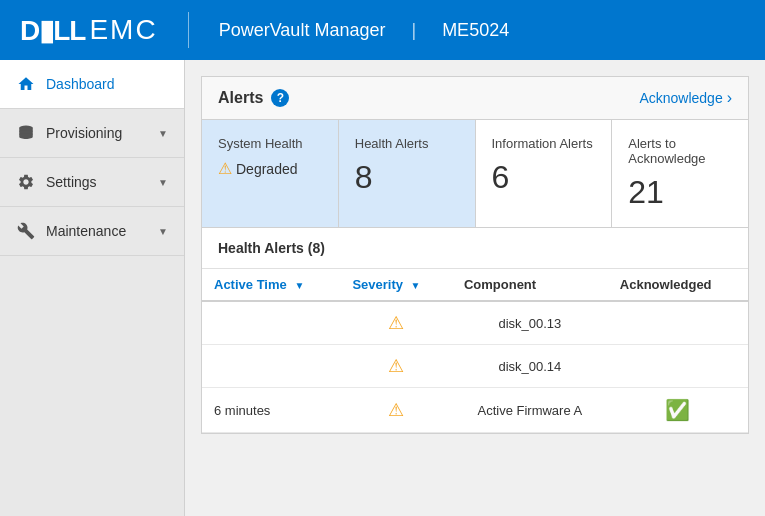 The image size is (765, 516). Describe the element at coordinates (475, 248) in the screenshot. I see `health-alerts-section-title: Health Alerts (8)` at that location.